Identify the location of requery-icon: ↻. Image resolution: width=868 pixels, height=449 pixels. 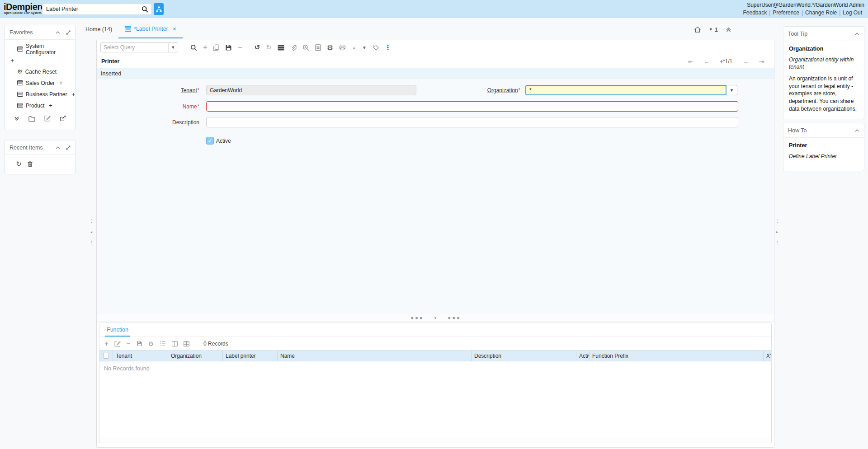
(269, 47).